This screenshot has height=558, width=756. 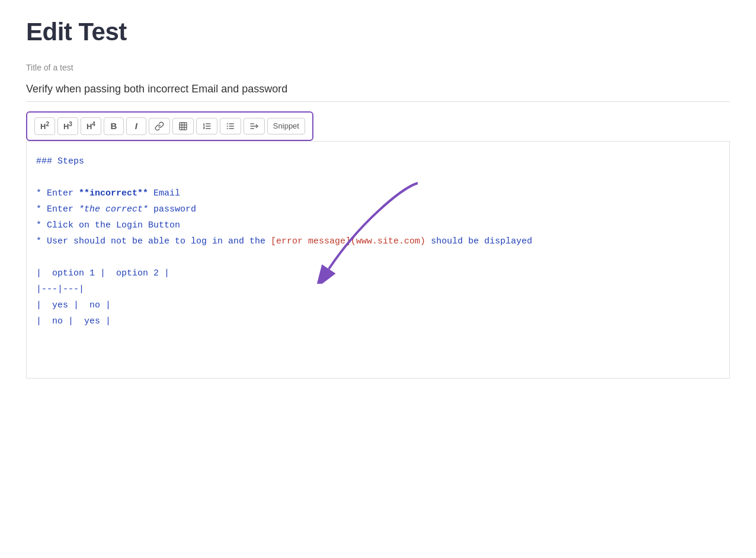 What do you see at coordinates (136, 126) in the screenshot?
I see `toolbar-italic-button: I` at bounding box center [136, 126].